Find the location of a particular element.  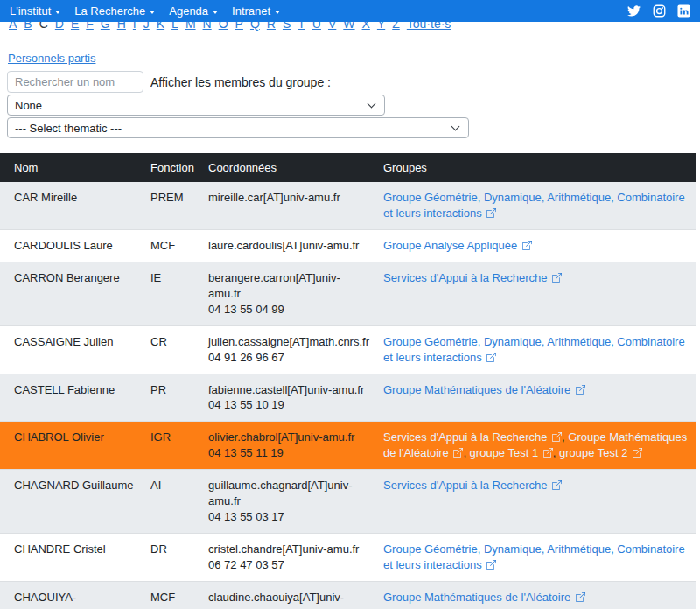

cell-fonction: CR is located at coordinates (172, 350).